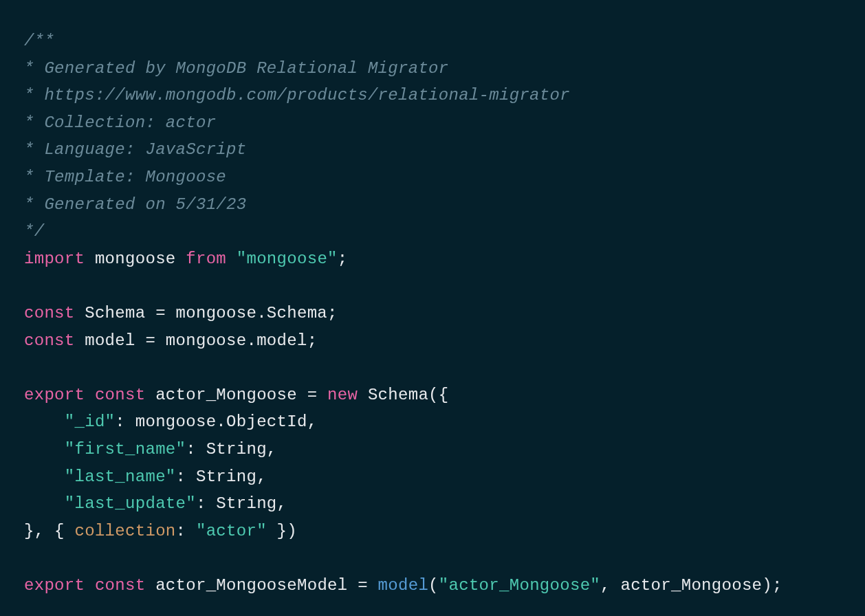 This screenshot has height=616, width=865. Describe the element at coordinates (135, 205) in the screenshot. I see `comment-line: * Generated on 5/31/23` at that location.